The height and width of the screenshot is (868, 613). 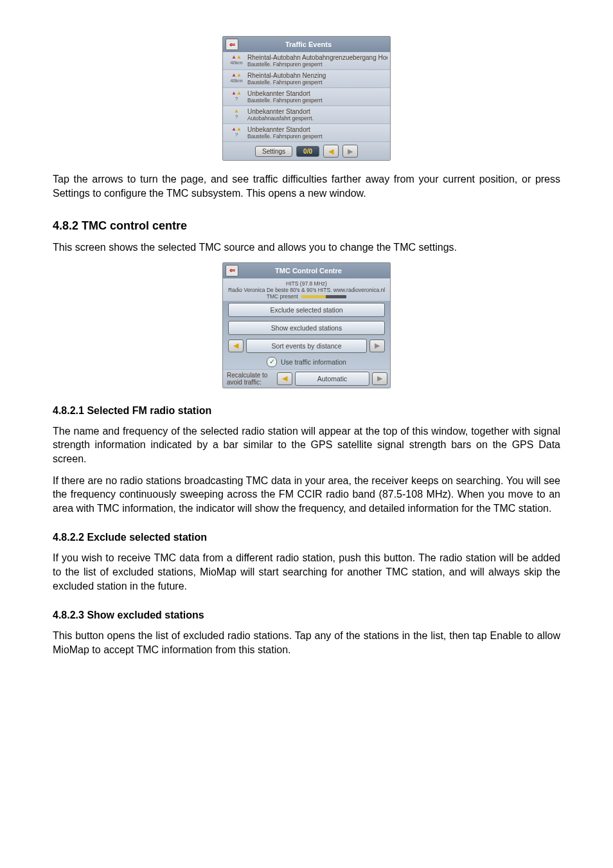 What do you see at coordinates (306, 98) in the screenshot?
I see `screenshot-traffic-events-wrap: ⇐ Traffic Events ▲▲ 46km Rheintal-Autoba…` at bounding box center [306, 98].